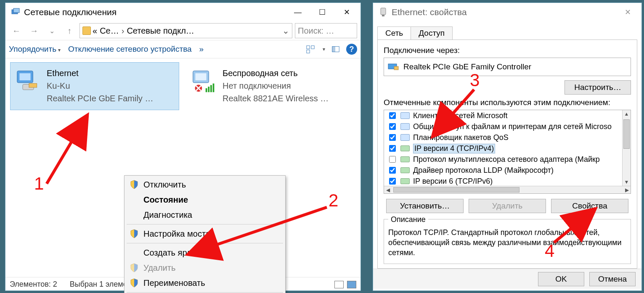 The image size is (644, 293). What do you see at coordinates (408, 219) in the screenshot?
I see `description-legend: Описание` at bounding box center [408, 219].